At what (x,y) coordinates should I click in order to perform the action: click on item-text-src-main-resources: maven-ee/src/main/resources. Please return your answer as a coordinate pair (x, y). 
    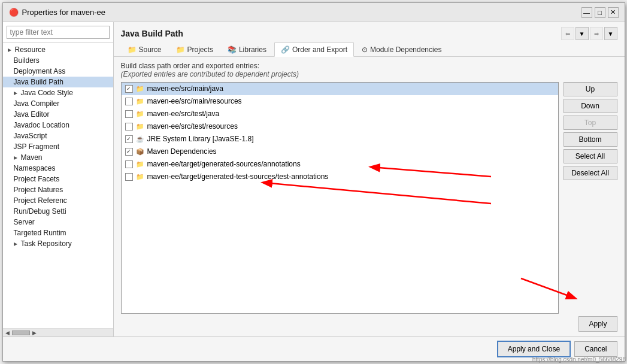
    Looking at the image, I should click on (351, 101).